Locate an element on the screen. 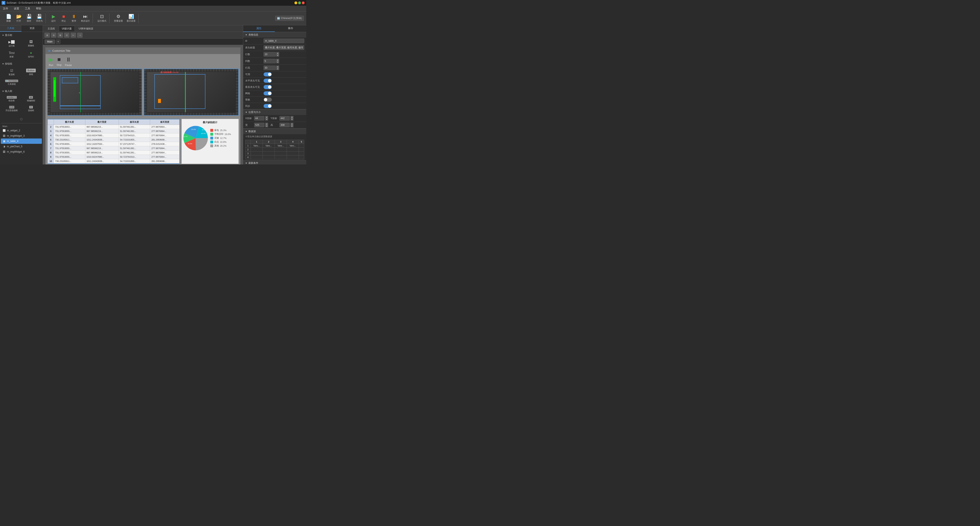 The height and width of the screenshot is (526, 980). table-row: 5730.23105911...1011.24343939...54.71533… is located at coordinates (114, 140).